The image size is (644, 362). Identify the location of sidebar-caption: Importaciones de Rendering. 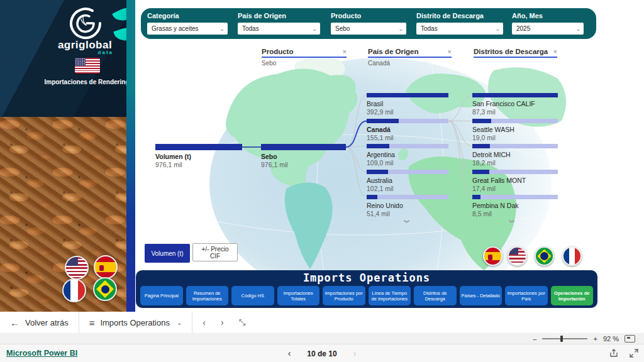
(78, 82).